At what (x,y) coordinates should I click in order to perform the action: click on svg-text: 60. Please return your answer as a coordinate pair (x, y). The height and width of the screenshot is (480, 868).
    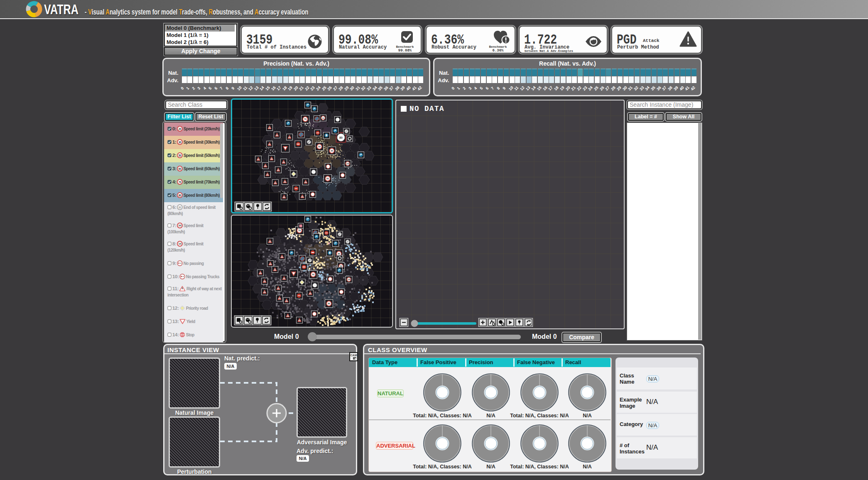
    Looking at the image, I should click on (179, 169).